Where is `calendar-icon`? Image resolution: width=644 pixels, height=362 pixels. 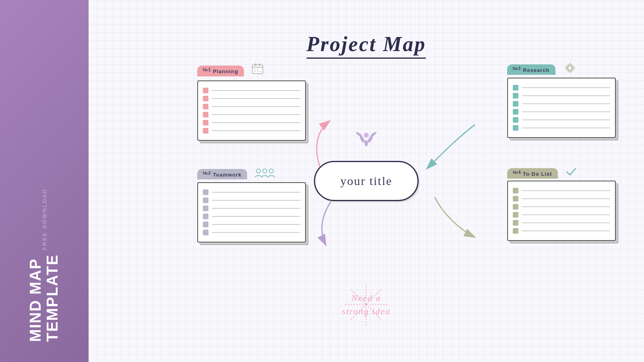
calendar-icon is located at coordinates (258, 70).